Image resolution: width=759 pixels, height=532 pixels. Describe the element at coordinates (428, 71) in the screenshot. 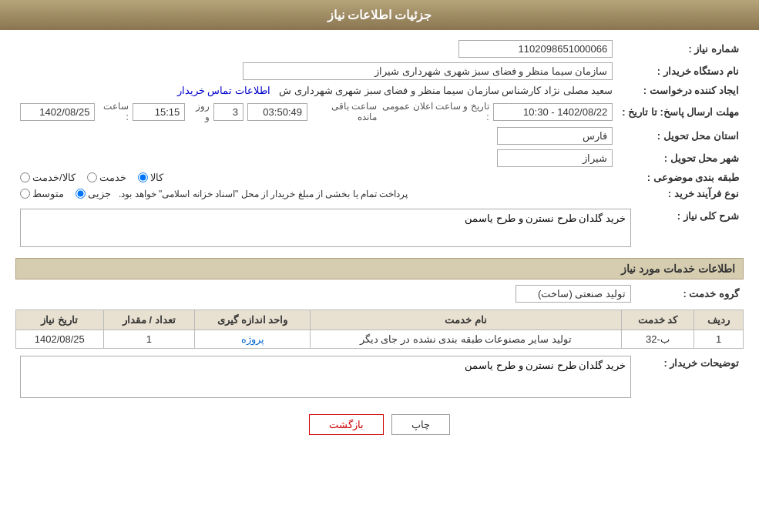

I see `buyer-org-input: سازمان سیما منظر و فضای سبز شهری شهرداری…` at that location.